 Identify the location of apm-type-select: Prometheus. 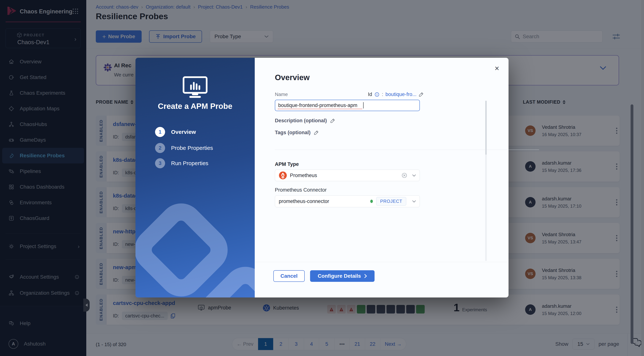
(347, 176).